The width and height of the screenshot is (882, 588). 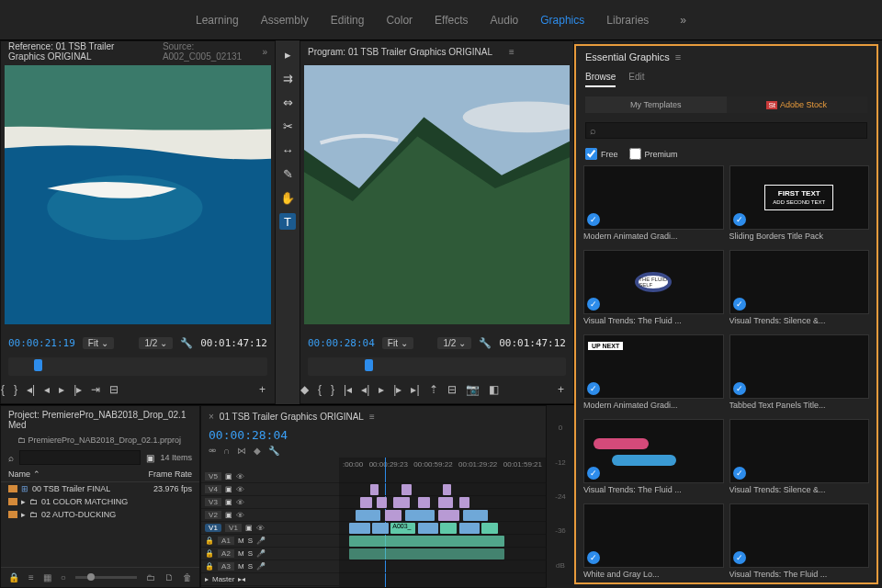 What do you see at coordinates (628, 20) in the screenshot?
I see `ws-libraries: Libraries` at bounding box center [628, 20].